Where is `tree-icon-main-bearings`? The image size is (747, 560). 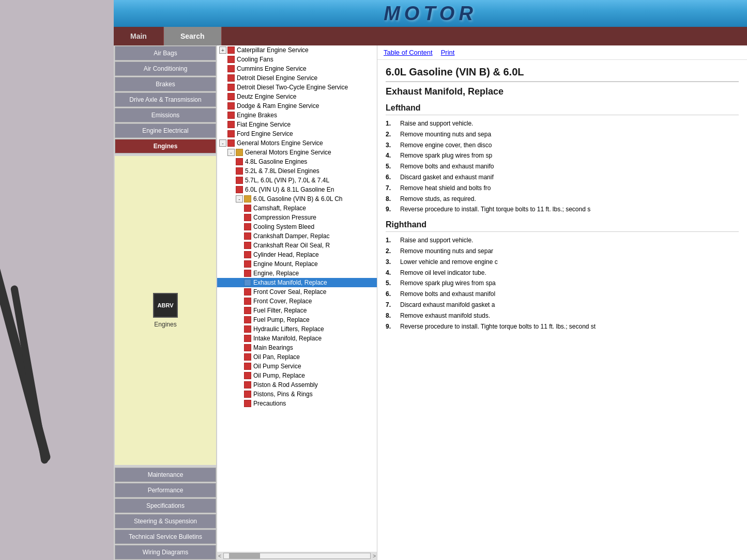 tree-icon-main-bearings is located at coordinates (248, 348).